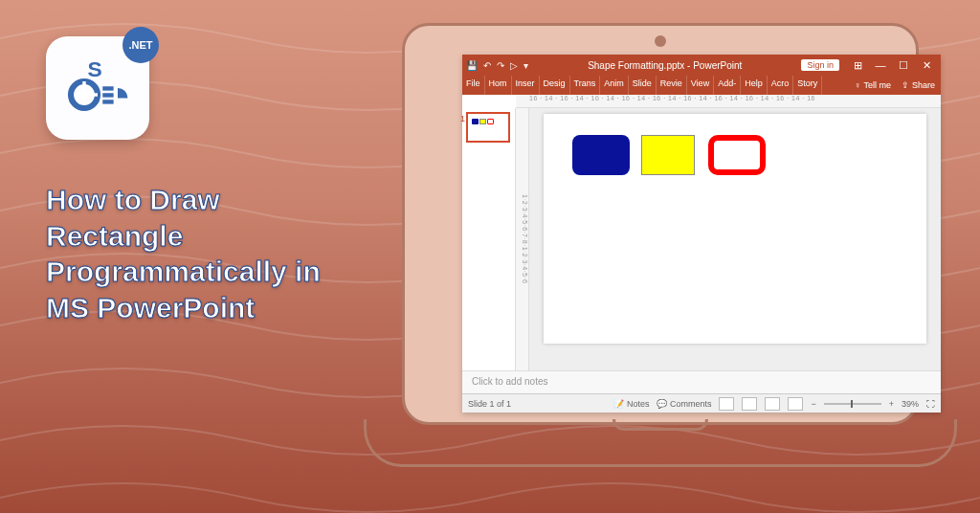 The image size is (980, 513). Describe the element at coordinates (795, 404) in the screenshot. I see `slideshow-view-button` at that location.